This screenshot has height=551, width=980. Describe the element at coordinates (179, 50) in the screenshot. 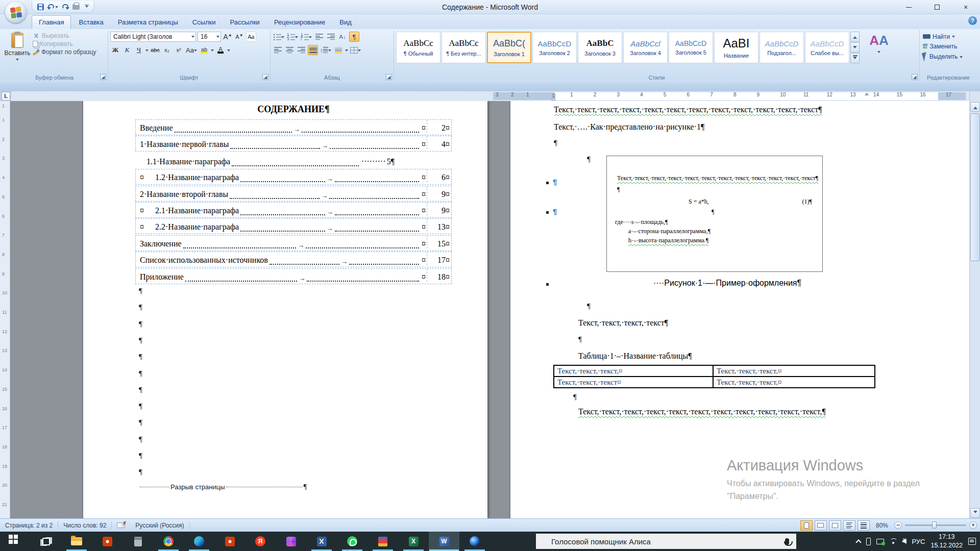

I see `superscript-button: x²` at that location.